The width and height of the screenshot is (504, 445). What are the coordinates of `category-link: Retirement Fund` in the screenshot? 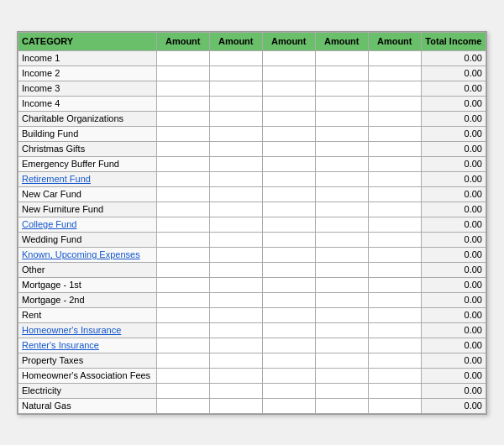 It's located at (56, 179).